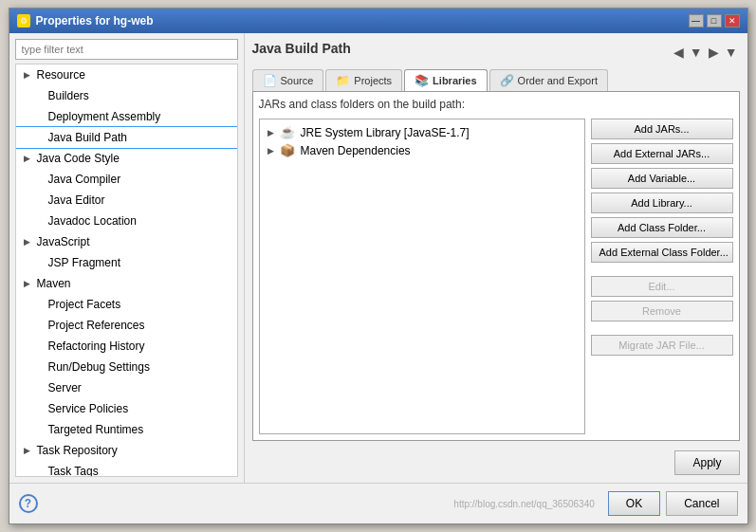 Image resolution: width=756 pixels, height=532 pixels. Describe the element at coordinates (271, 151) in the screenshot. I see `lib-maven-arrow: ▶` at that location.